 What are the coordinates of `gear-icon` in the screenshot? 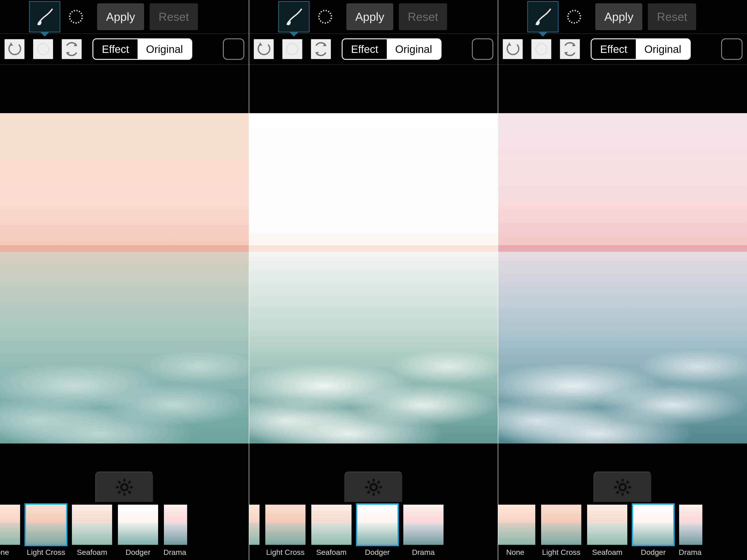 It's located at (124, 487).